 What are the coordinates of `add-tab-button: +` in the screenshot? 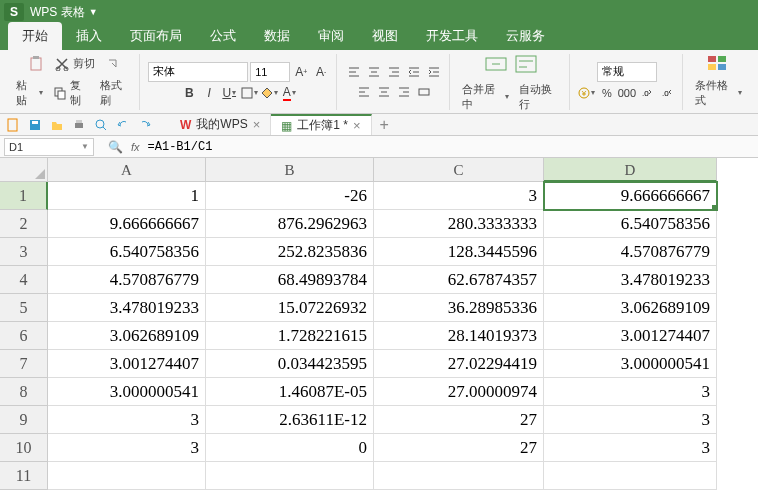 It's located at (384, 125).